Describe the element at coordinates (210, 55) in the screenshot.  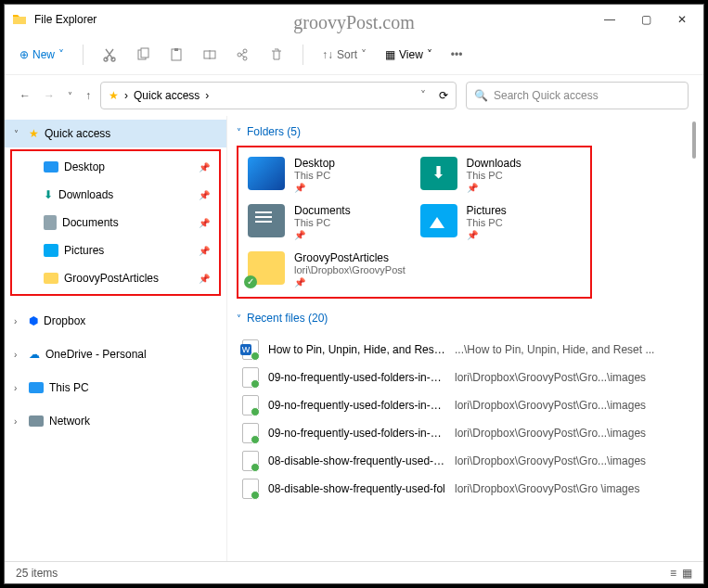
I see `rename-button` at that location.